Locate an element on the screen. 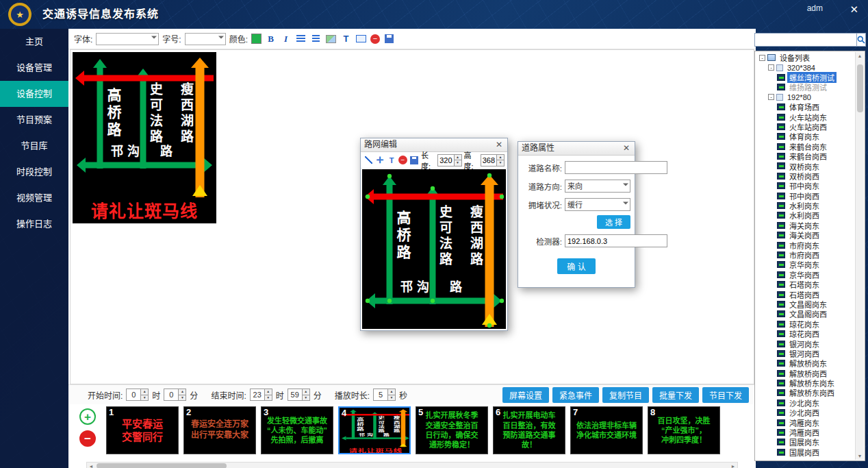 This screenshot has height=468, width=868. font-family-select is located at coordinates (127, 39).